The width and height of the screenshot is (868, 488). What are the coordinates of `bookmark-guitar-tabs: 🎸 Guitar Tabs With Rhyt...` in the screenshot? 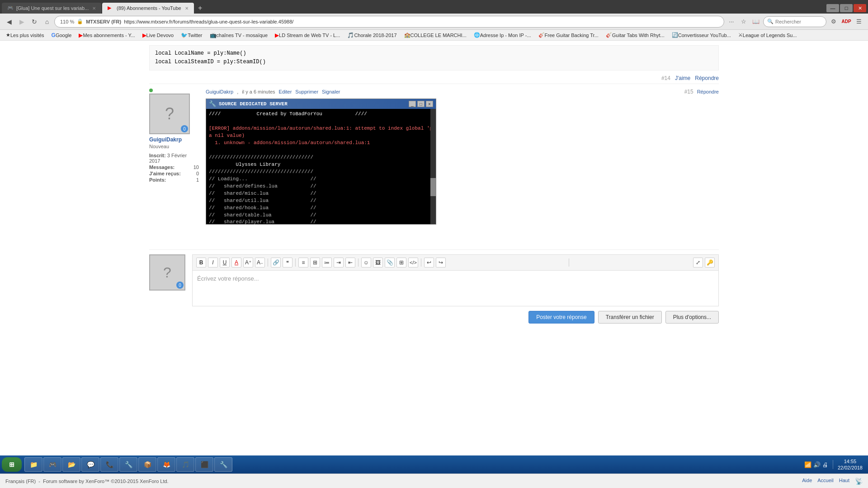 It's located at (635, 35).